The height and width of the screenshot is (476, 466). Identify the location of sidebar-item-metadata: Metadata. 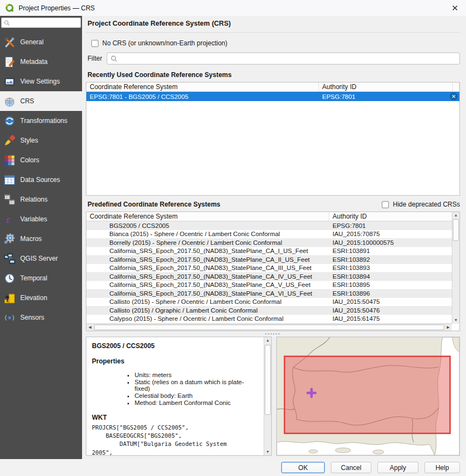
(41, 62).